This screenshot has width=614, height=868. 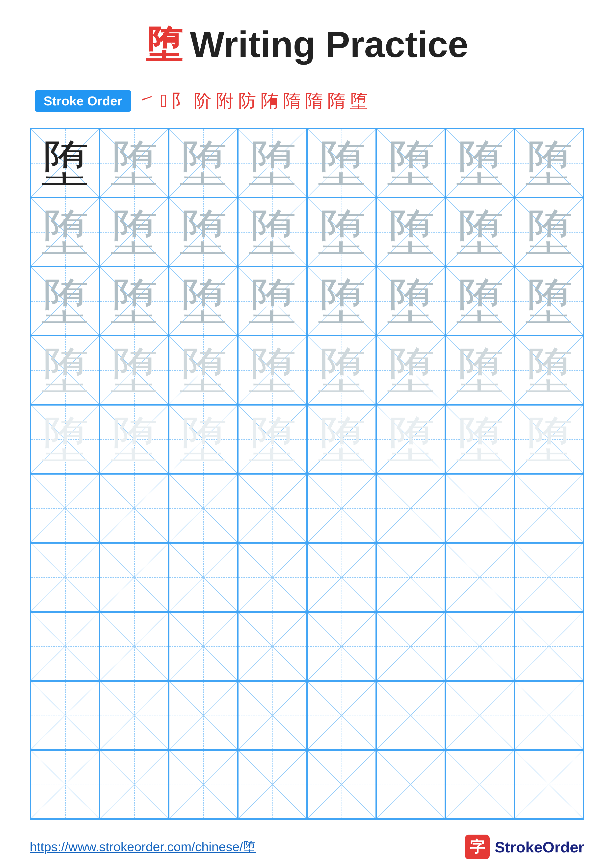 I want to click on stroke-step-6: 防, so click(x=247, y=101).